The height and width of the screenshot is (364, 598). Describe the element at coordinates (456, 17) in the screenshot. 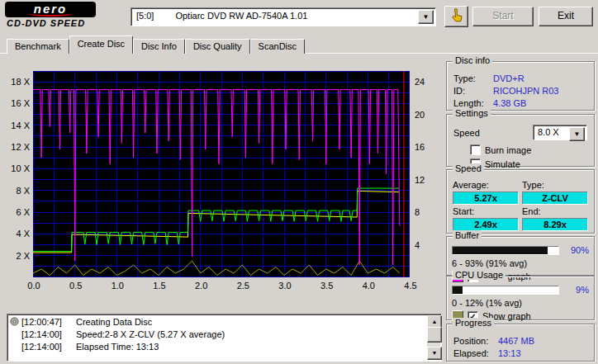

I see `eject-hand-button` at that location.